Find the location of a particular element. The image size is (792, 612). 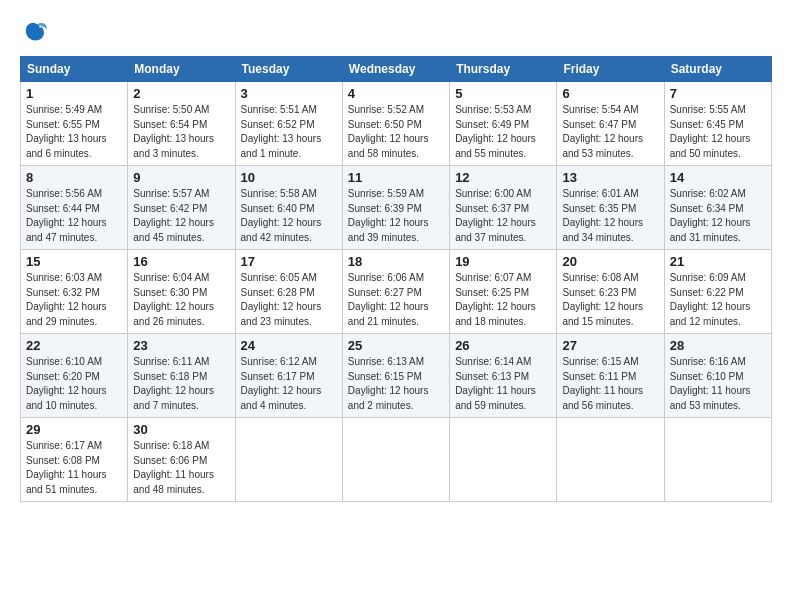

calendar-cell: 5Sunrise: 5:53 AMSunset: 6:49 PMDaylight… is located at coordinates (504, 124).